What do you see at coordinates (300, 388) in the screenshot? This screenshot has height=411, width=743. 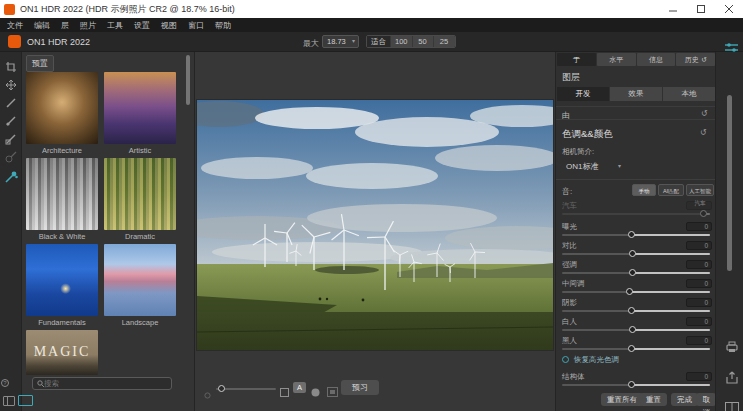 I see `preview-a-button: A` at bounding box center [300, 388].